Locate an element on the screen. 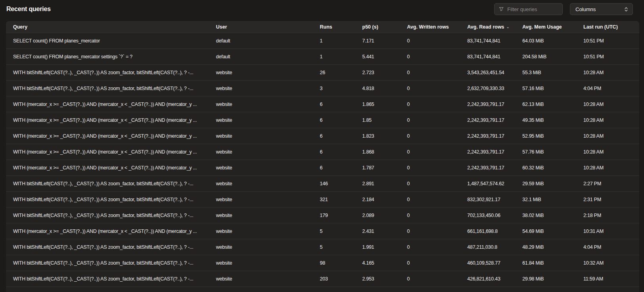 This screenshot has height=292, width=644. filter-queries-box is located at coordinates (529, 9).